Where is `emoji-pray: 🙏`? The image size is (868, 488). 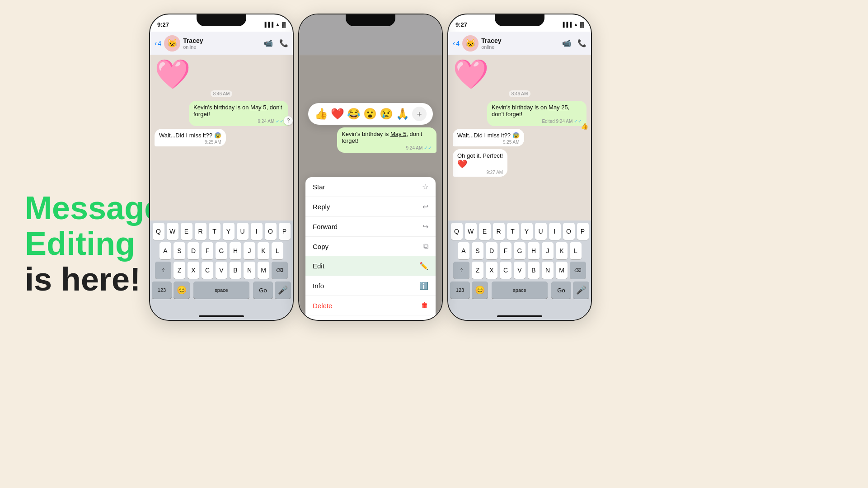
emoji-pray: 🙏 is located at coordinates (403, 114).